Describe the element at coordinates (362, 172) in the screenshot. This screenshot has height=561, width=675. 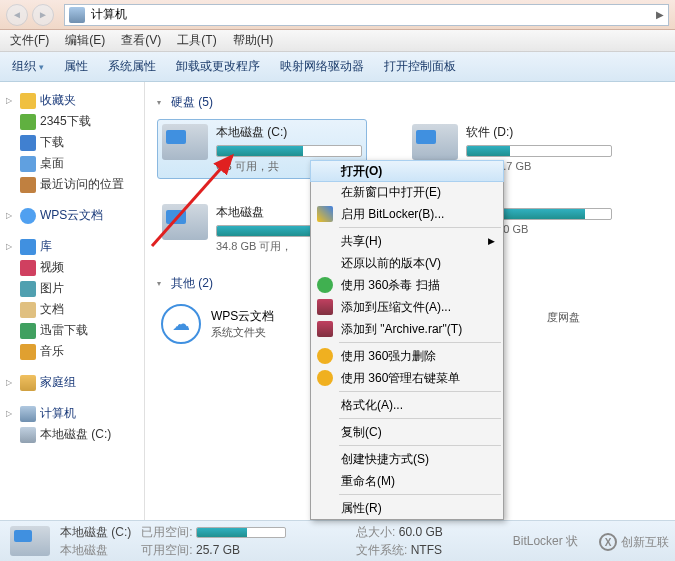
I see `context-item-label: 打开(O)` at that location.